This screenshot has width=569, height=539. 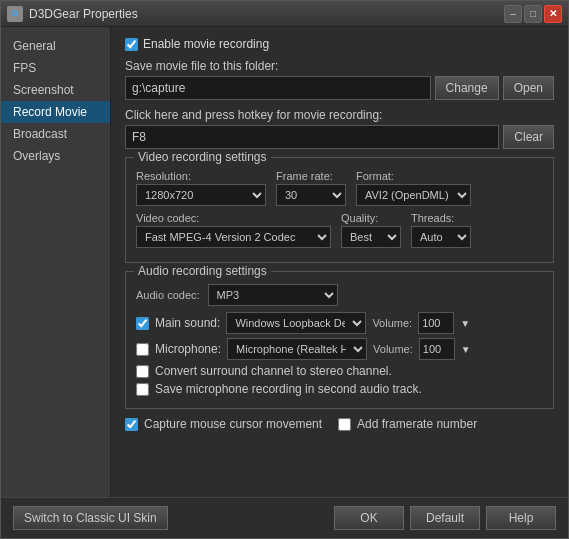 I want to click on main-sound-label: Main sound:, so click(x=188, y=323).